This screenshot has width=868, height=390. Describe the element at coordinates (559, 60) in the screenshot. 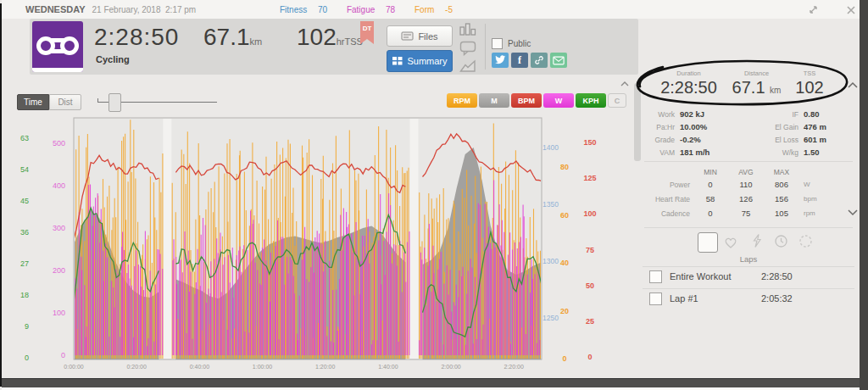

I see `email-share-icon` at that location.